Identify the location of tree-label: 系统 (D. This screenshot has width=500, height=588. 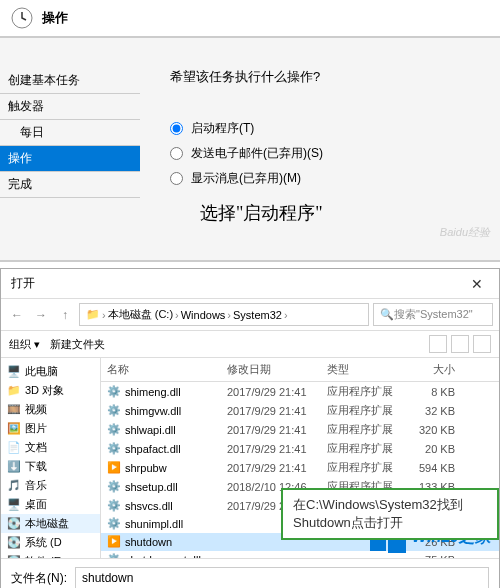
(44, 542).